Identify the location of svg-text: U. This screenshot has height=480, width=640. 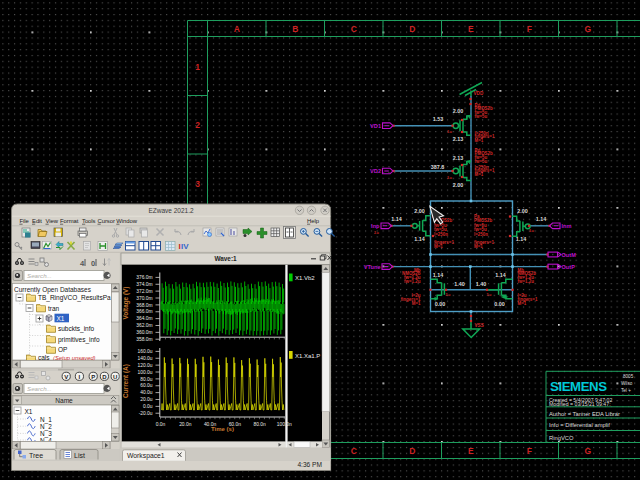
(115, 377).